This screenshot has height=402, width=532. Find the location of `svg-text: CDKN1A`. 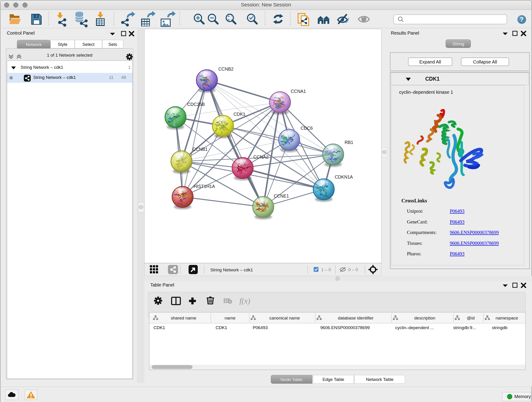

svg-text: CDKN1A is located at coordinates (344, 177).